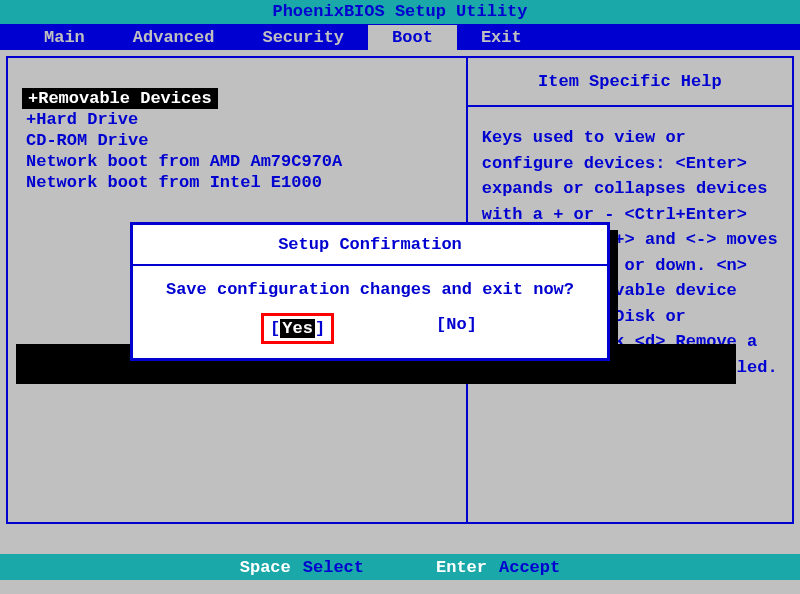  Describe the element at coordinates (400, 567) in the screenshot. I see `footer-bar: Space Select Enter Accept` at that location.